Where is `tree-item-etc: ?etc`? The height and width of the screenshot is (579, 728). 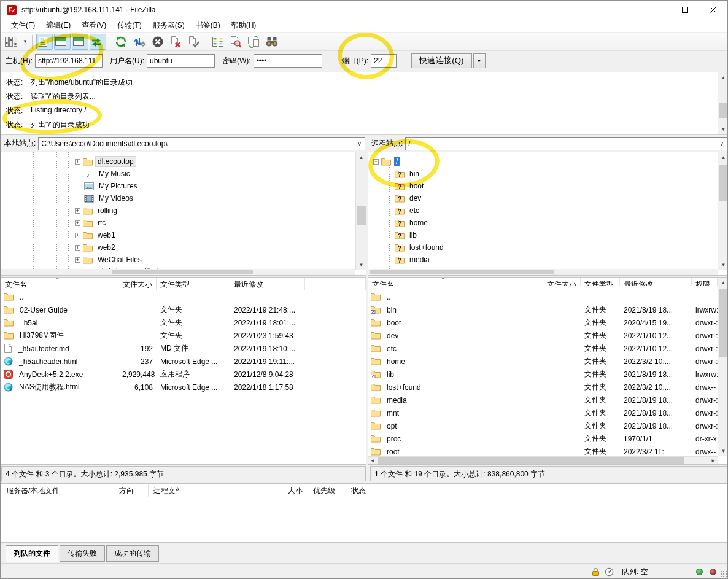
tree-item-etc: ?etc is located at coordinates (408, 211).